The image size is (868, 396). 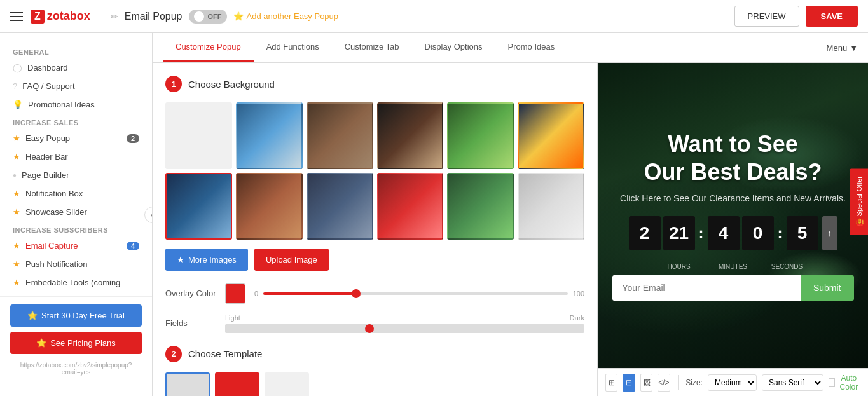 I want to click on email-capture-badge: 4, so click(x=133, y=246).